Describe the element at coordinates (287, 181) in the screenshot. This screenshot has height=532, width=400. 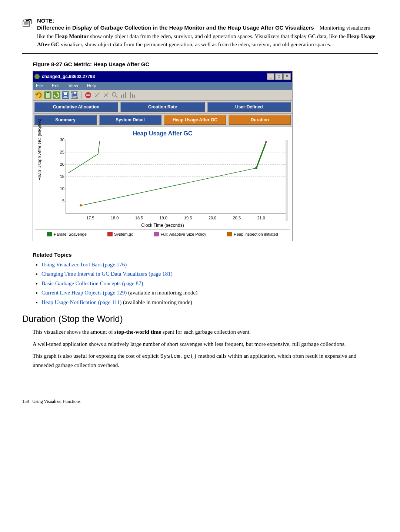
I see `chart-scrollbar` at that location.